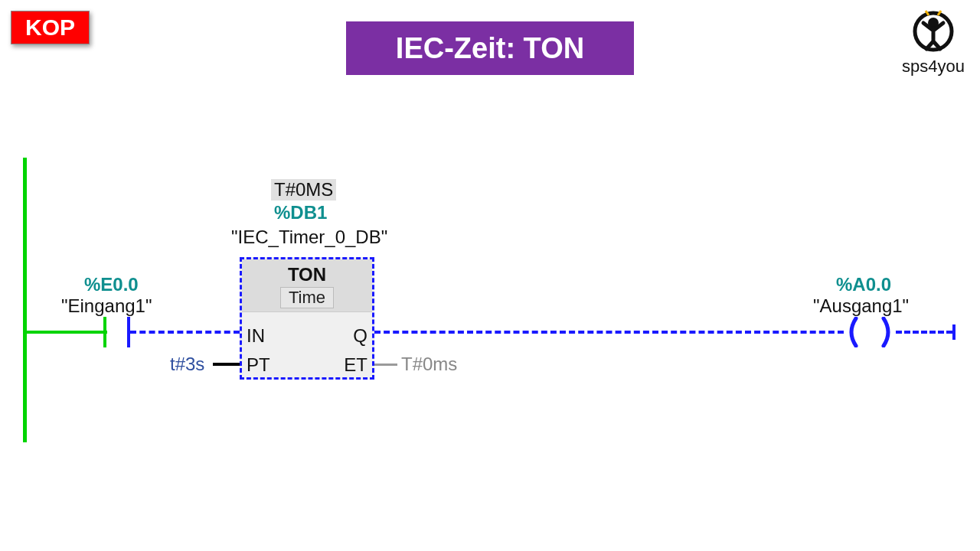 This screenshot has width=980, height=551. What do you see at coordinates (185, 332) in the screenshot?
I see `wire-contact-to-in` at bounding box center [185, 332].